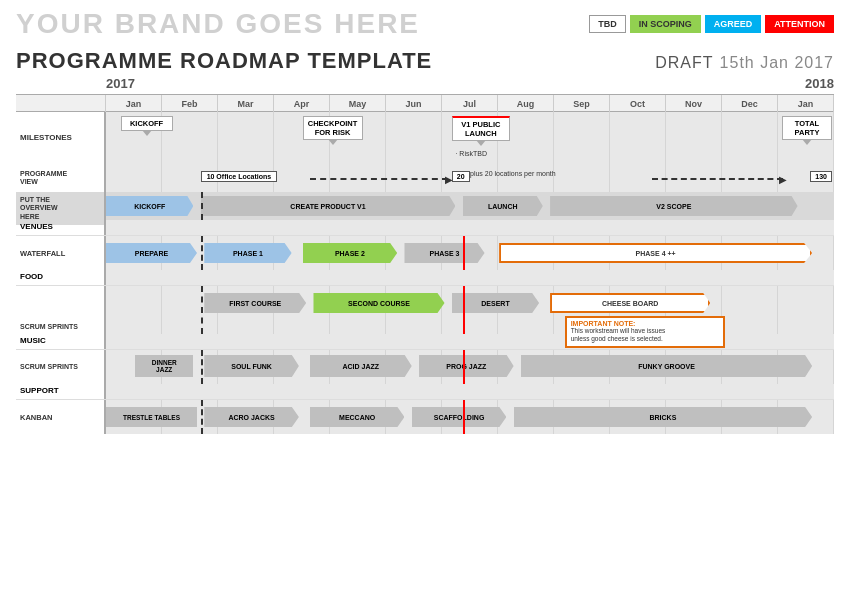 The image size is (850, 601). I want to click on month-dec: Dec, so click(750, 104).